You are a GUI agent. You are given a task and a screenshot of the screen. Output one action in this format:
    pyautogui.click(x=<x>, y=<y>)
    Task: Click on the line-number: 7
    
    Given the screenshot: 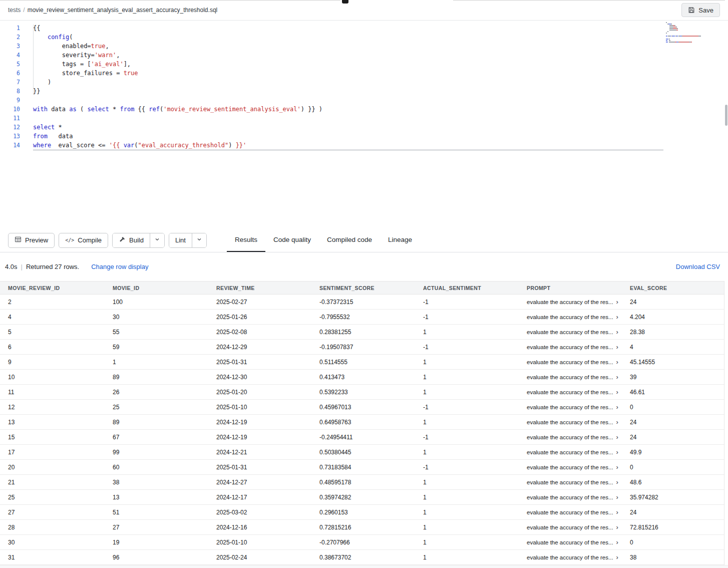 What is the action you would take?
    pyautogui.click(x=10, y=82)
    